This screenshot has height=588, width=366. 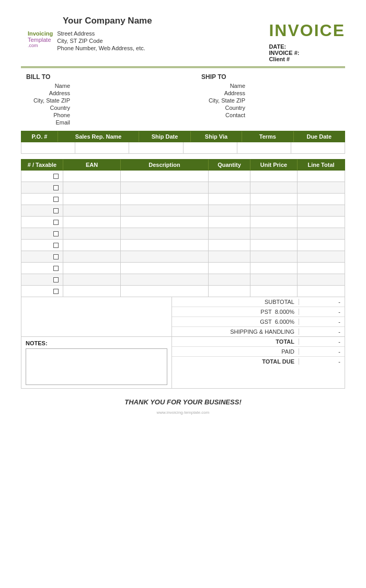 What do you see at coordinates (273, 77) in the screenshot?
I see `ship-to-title: SHIP TO` at bounding box center [273, 77].